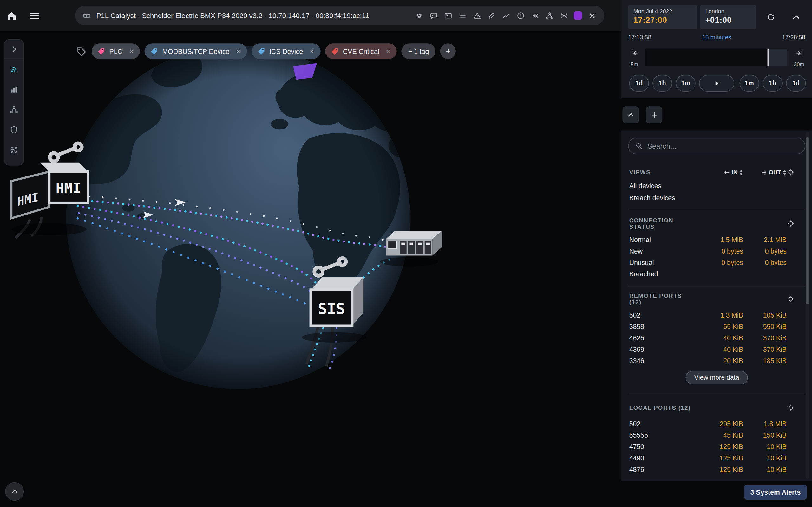 The height and width of the screenshot is (507, 812). What do you see at coordinates (728, 11) in the screenshot?
I see `timezone-city: London` at bounding box center [728, 11].